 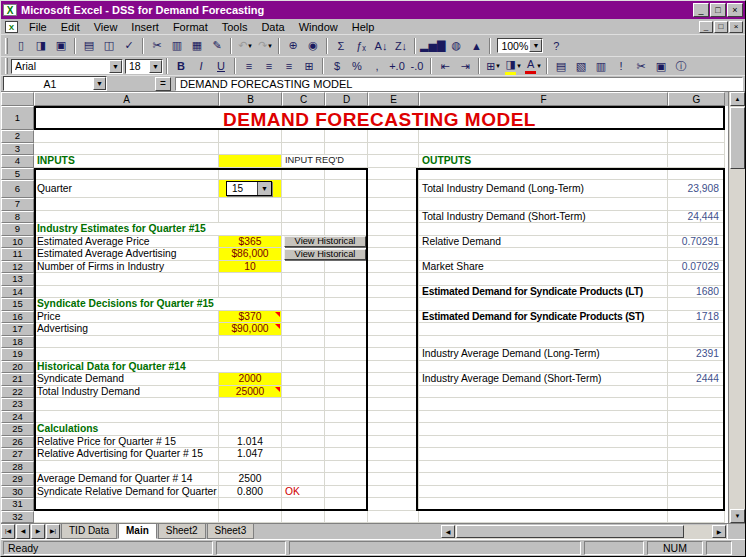 I want to click on cell-A4: INPUTS, so click(x=126, y=162).